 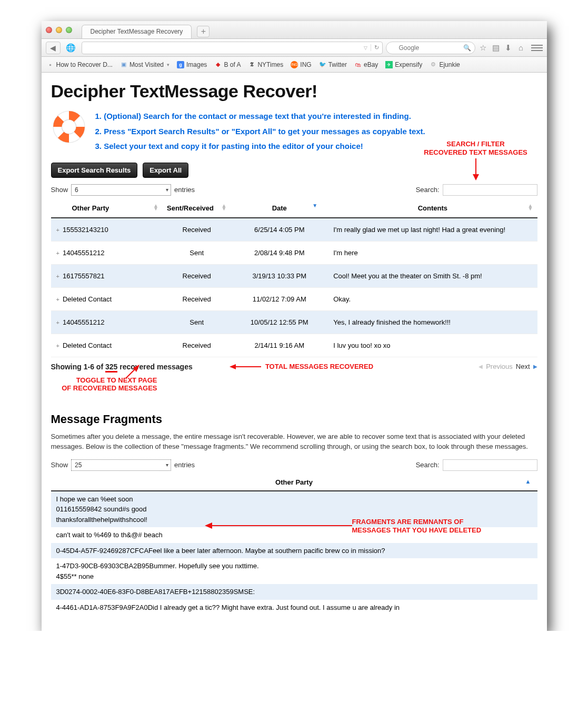 I want to click on col-other-party: Other Party▲▼, so click(x=107, y=208).